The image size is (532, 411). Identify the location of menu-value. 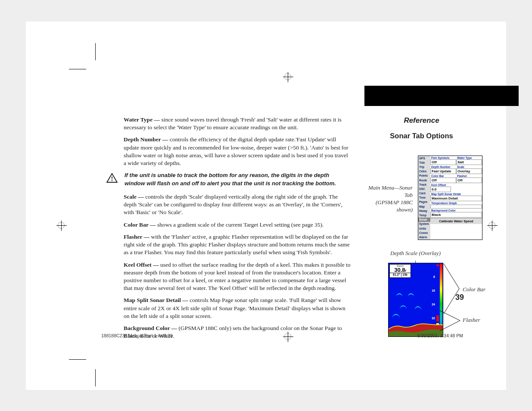
(456, 207).